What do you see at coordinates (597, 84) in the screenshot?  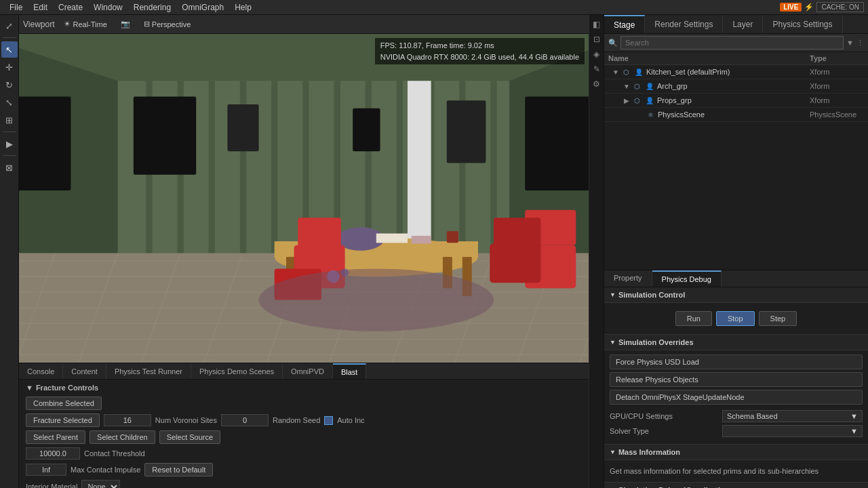 I see `settings-icon: ⚙` at bounding box center [597, 84].